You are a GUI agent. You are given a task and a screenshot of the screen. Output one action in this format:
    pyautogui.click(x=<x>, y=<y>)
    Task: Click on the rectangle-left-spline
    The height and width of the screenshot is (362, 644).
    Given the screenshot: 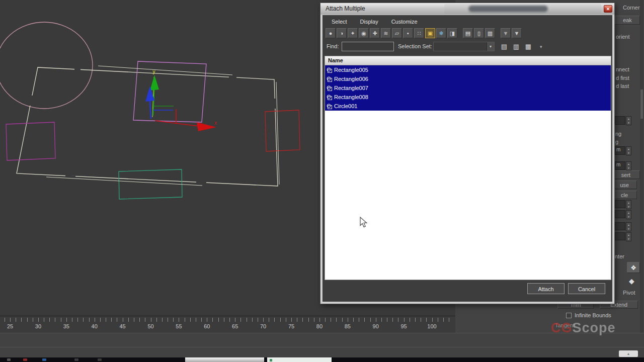 What is the action you would take?
    pyautogui.click(x=31, y=141)
    